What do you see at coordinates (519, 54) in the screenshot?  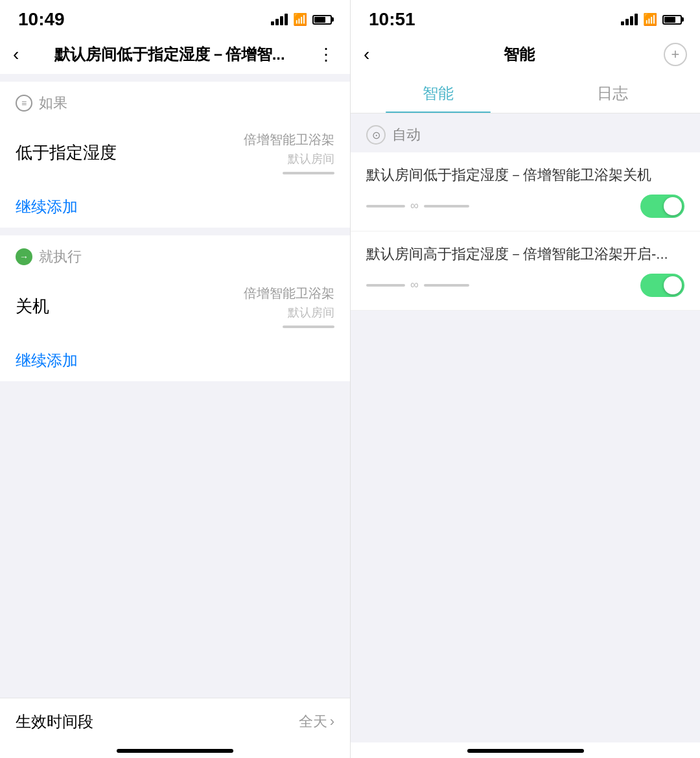 I see `page-title-right: 智能` at bounding box center [519, 54].